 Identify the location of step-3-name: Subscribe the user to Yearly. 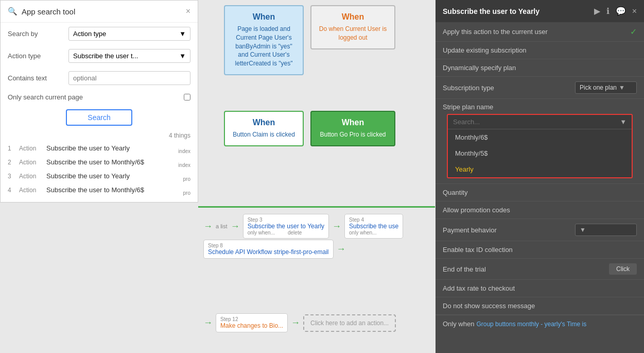
(286, 226).